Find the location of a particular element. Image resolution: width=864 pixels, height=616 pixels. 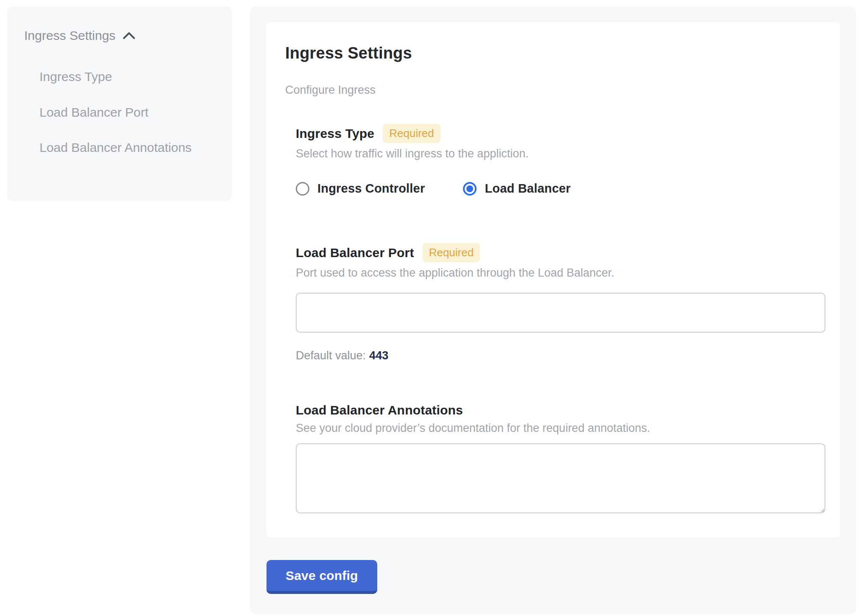

lb-port-label: Load Balancer Port is located at coordinates (355, 253).